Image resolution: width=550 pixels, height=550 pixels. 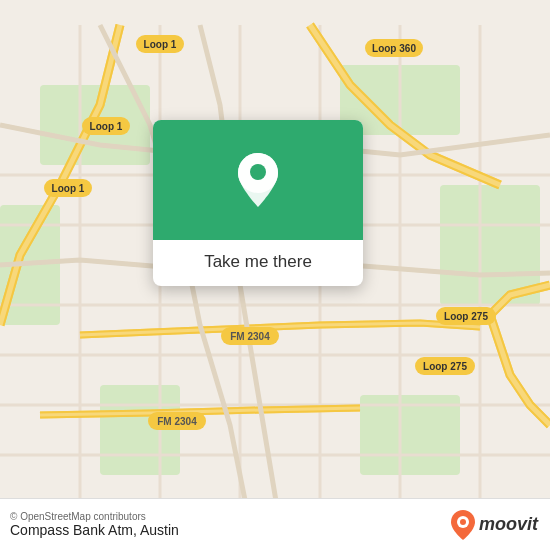 What do you see at coordinates (508, 524) in the screenshot?
I see `moovit-brand-text: moovit` at bounding box center [508, 524].